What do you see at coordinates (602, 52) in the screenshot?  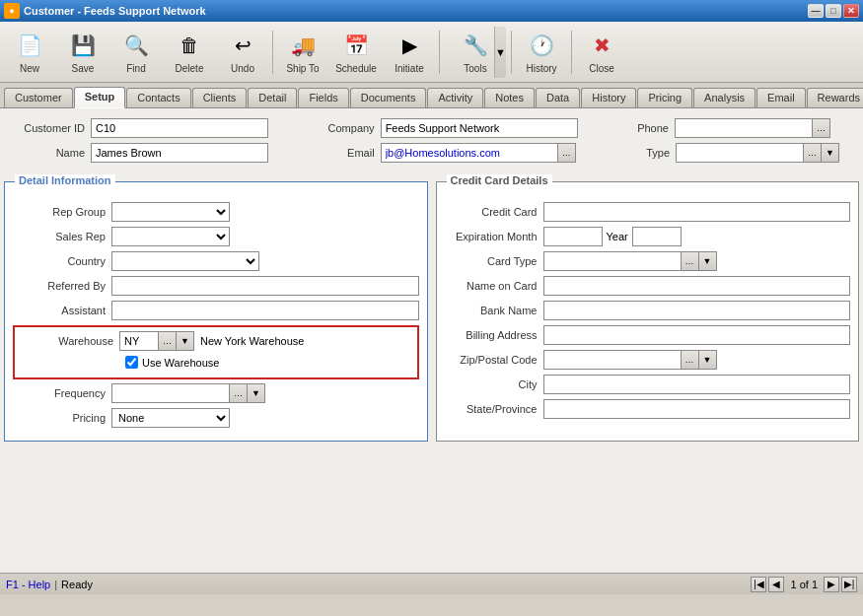 I see `close-toolbar-button: ✖ Close` at bounding box center [602, 52].